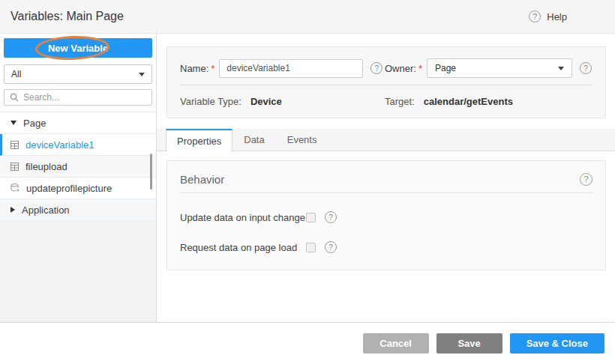 The width and height of the screenshot is (615, 364). What do you see at coordinates (586, 180) in the screenshot?
I see `behavior-help-icon: ?` at bounding box center [586, 180].